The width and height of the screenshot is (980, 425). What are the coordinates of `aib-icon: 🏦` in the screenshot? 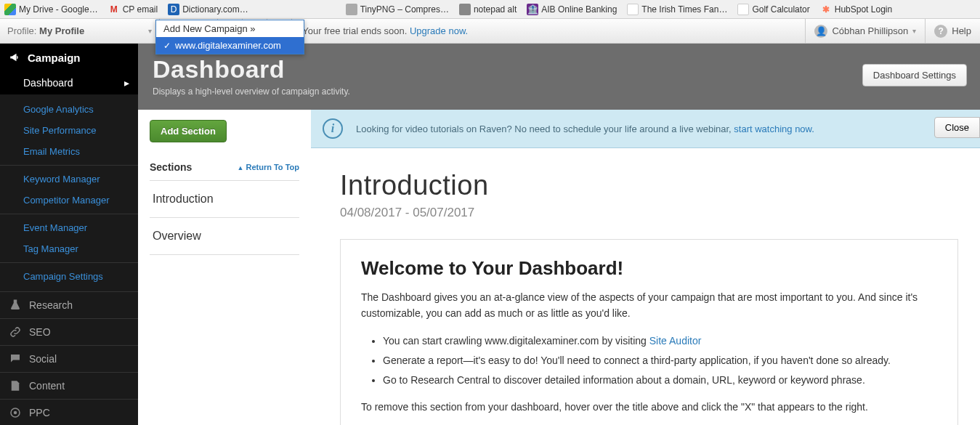 It's located at (532, 9).